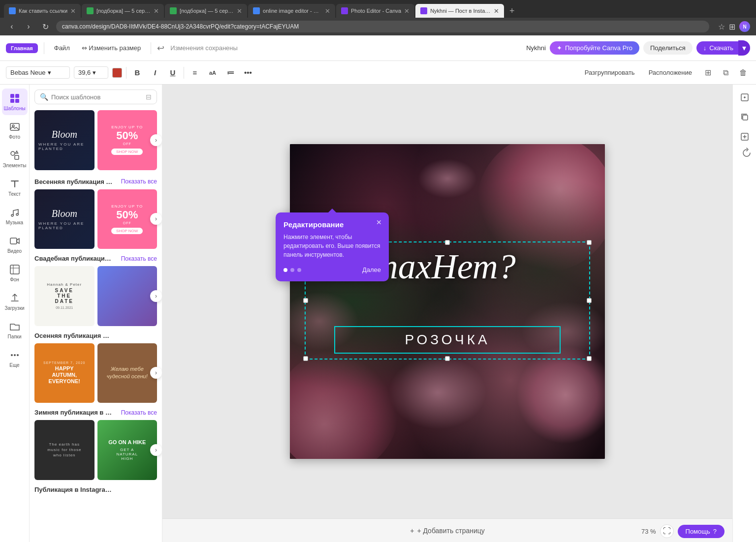 This screenshot has width=756, height=542. Describe the element at coordinates (610, 73) in the screenshot. I see `ungroup-button: Разгруппировать` at that location.